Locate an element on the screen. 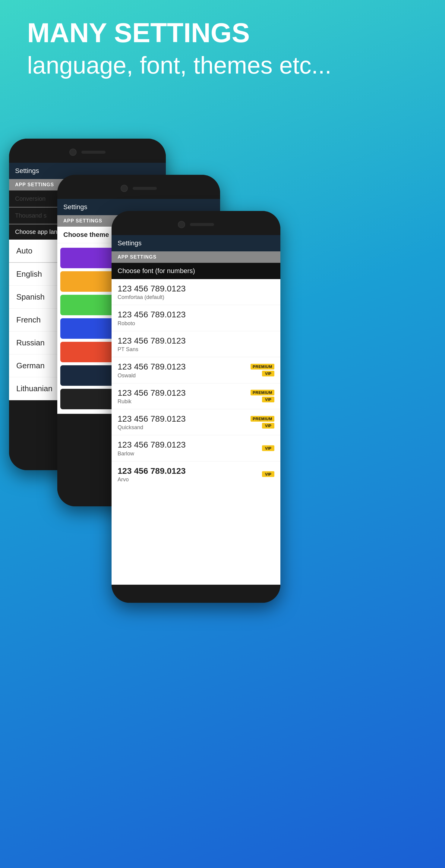 This screenshot has width=445, height=868. font-barlow-number: 123 456 789.0123 is located at coordinates (196, 445).